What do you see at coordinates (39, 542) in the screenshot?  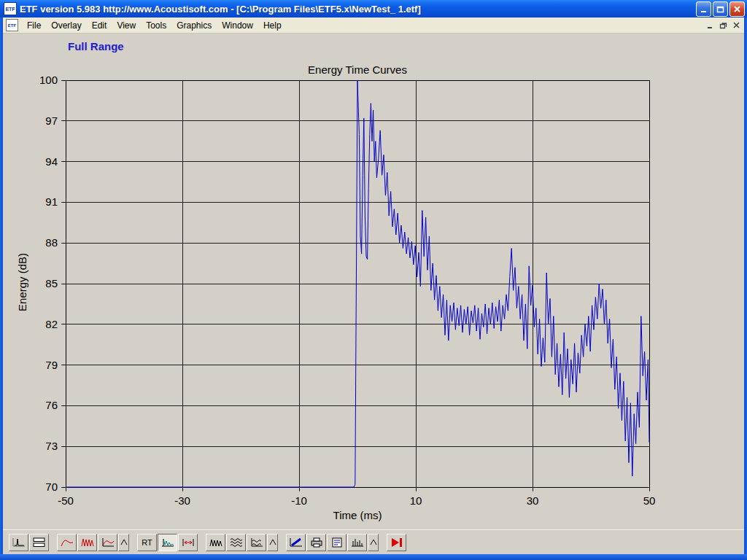 I see `time-windows-button` at bounding box center [39, 542].